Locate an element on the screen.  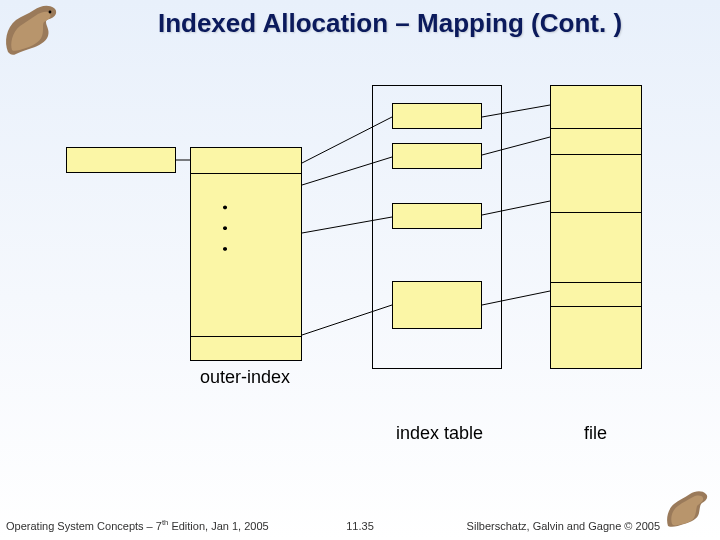
slide-title: Indexed Allocation – Mapping (Cont. ) is located at coordinates (390, 24).